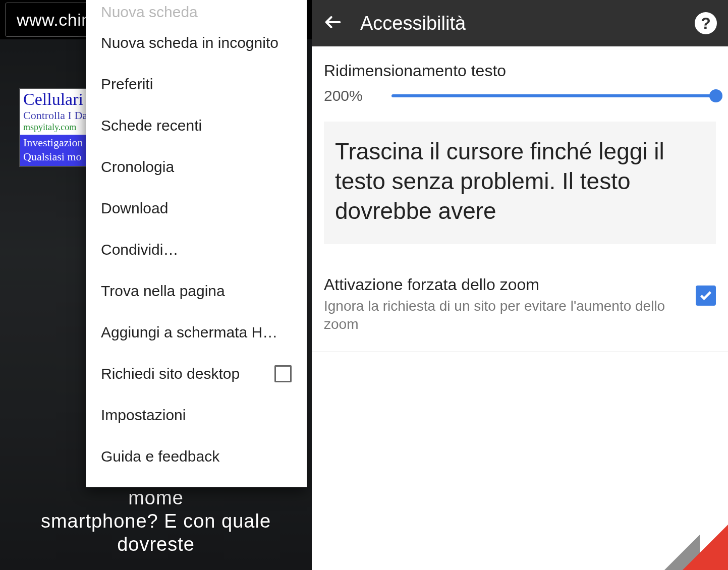  Describe the element at coordinates (706, 23) in the screenshot. I see `question-icon: ?` at that location.